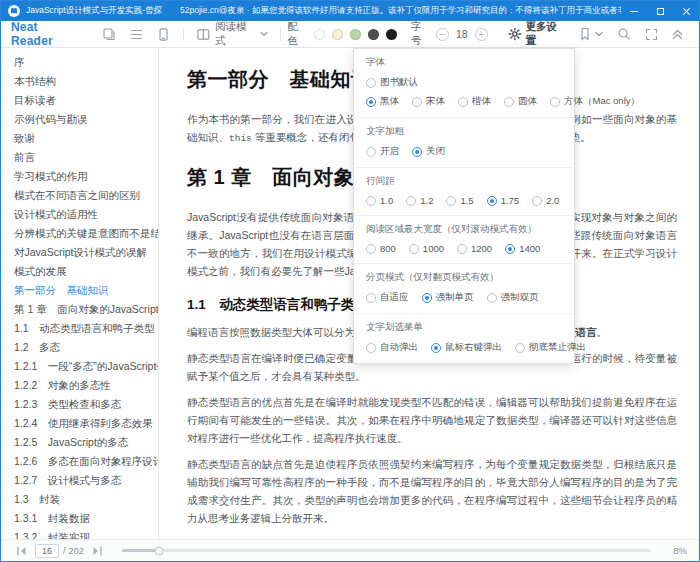  What do you see at coordinates (80, 424) in the screenshot?
I see `sidebar-item: 1.2.4 使用继承得到多态效果` at bounding box center [80, 424].